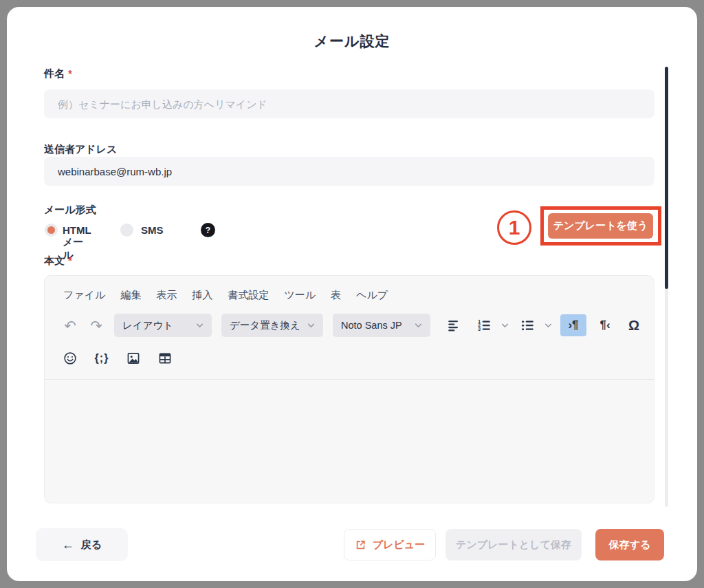 Image resolution: width=704 pixels, height=588 pixels. I want to click on menu-file: ファイル, so click(84, 296).